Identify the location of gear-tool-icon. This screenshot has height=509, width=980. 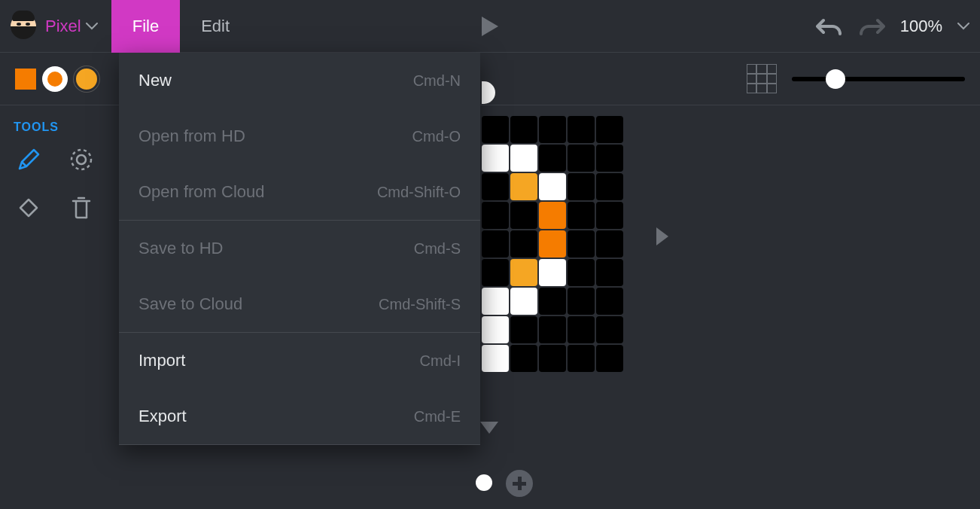
(81, 160).